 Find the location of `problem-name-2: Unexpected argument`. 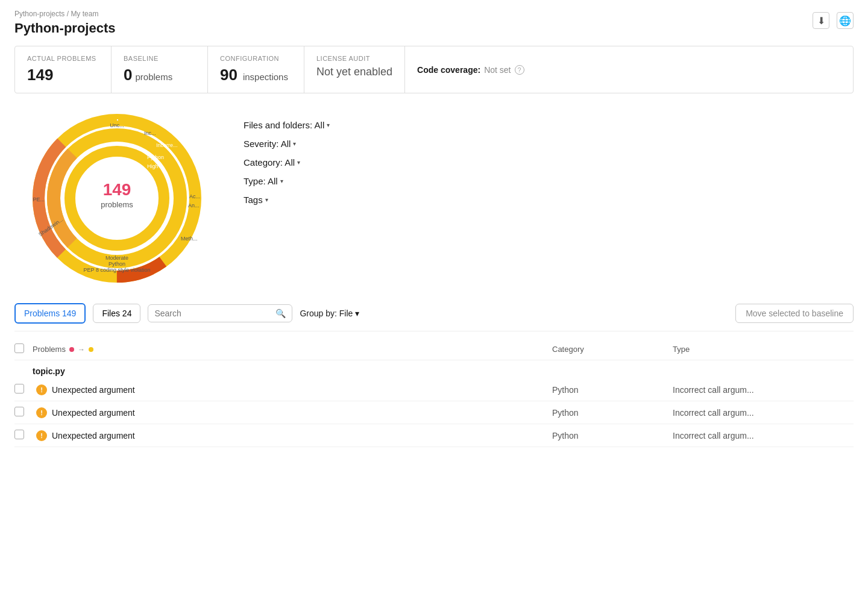

problem-name-2: Unexpected argument is located at coordinates (93, 413).